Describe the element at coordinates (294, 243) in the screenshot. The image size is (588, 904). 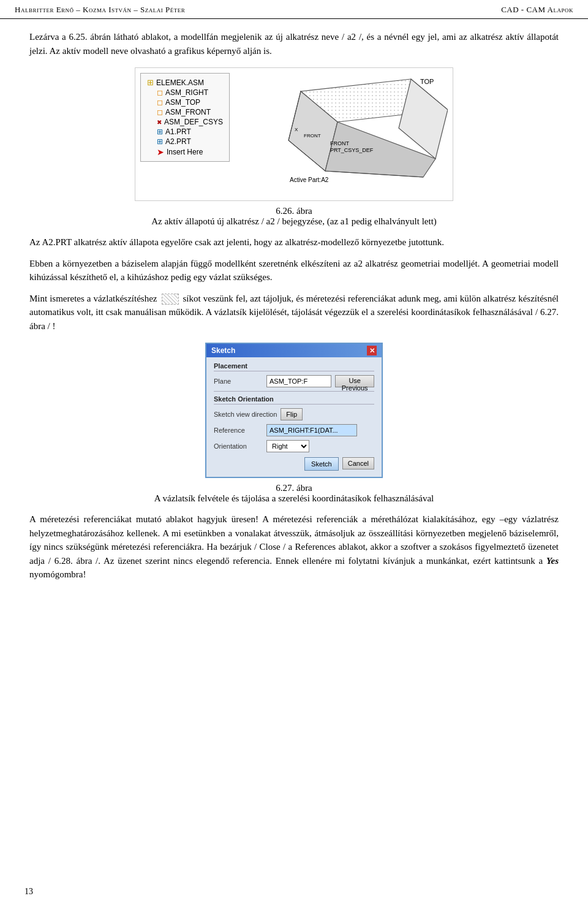
I see `paragraph-2: Az A2.PRT alkatrész aktív állapota egyel…` at that location.